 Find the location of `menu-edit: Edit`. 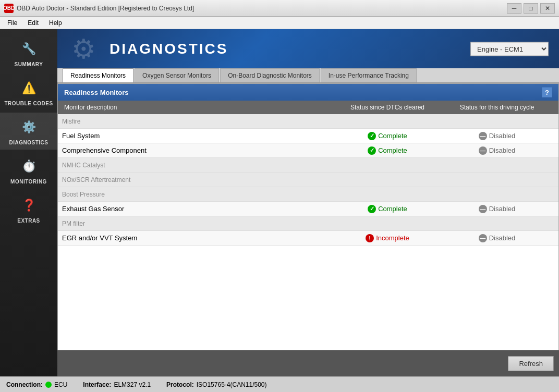

menu-edit: Edit is located at coordinates (33, 23).